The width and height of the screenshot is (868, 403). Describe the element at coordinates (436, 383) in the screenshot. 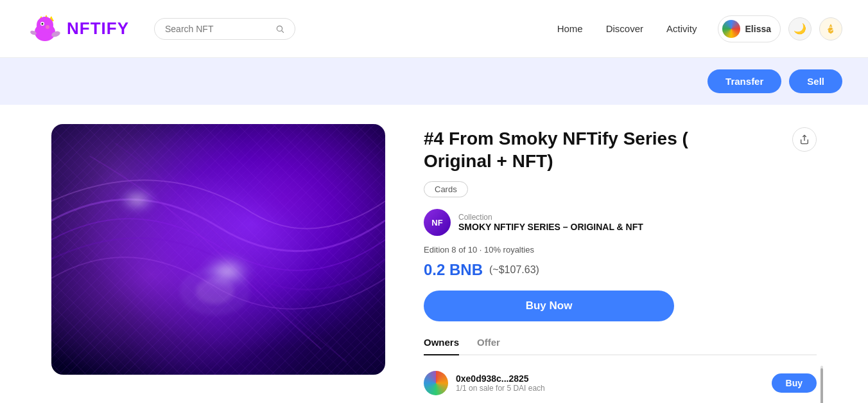

I see `owner-avatar` at that location.